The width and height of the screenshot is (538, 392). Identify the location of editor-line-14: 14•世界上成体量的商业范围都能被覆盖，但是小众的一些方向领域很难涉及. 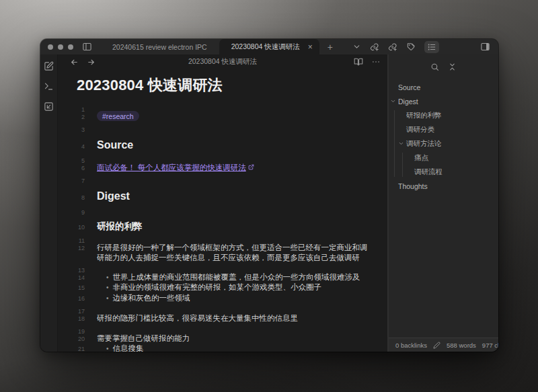
(223, 278).